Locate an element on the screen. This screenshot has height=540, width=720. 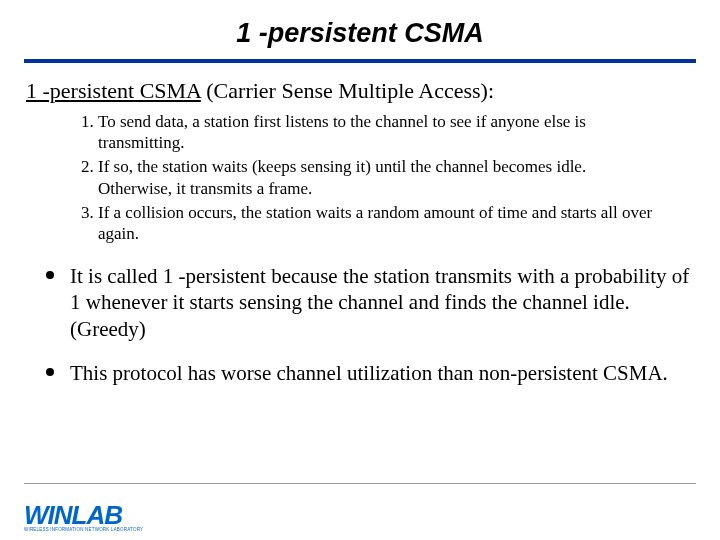
slide-title: 1 -persistent CSMA is located at coordinates (360, 34).